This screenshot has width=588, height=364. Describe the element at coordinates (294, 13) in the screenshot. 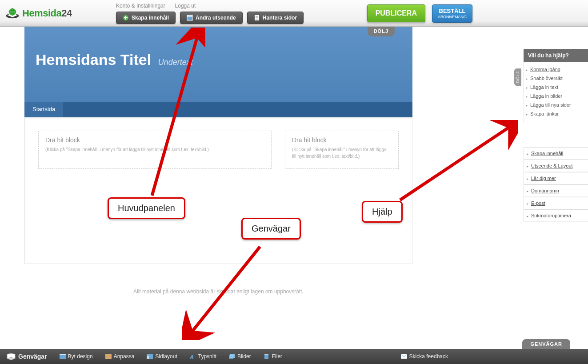

I see `top-bar: Hemsida24 Konto & Inställningar | Logga …` at that location.